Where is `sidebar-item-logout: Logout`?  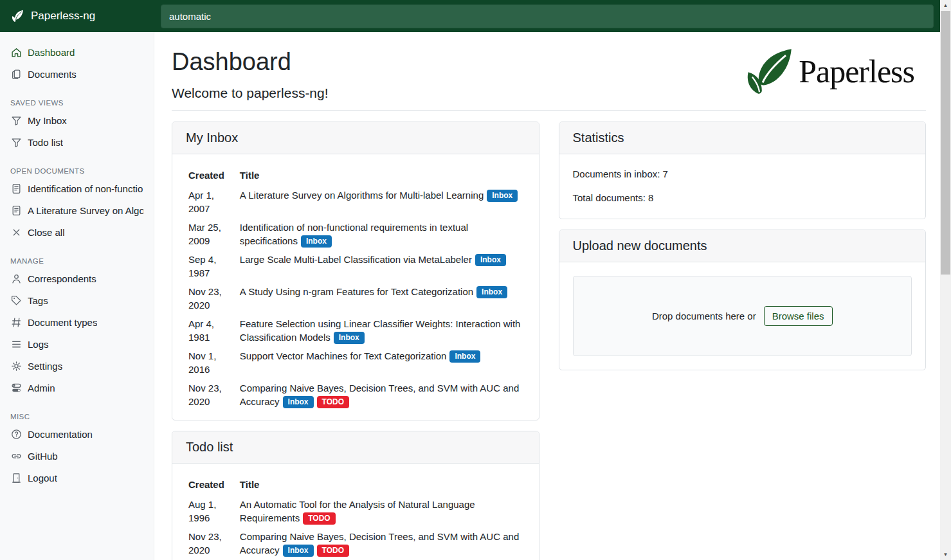 sidebar-item-logout: Logout is located at coordinates (77, 478).